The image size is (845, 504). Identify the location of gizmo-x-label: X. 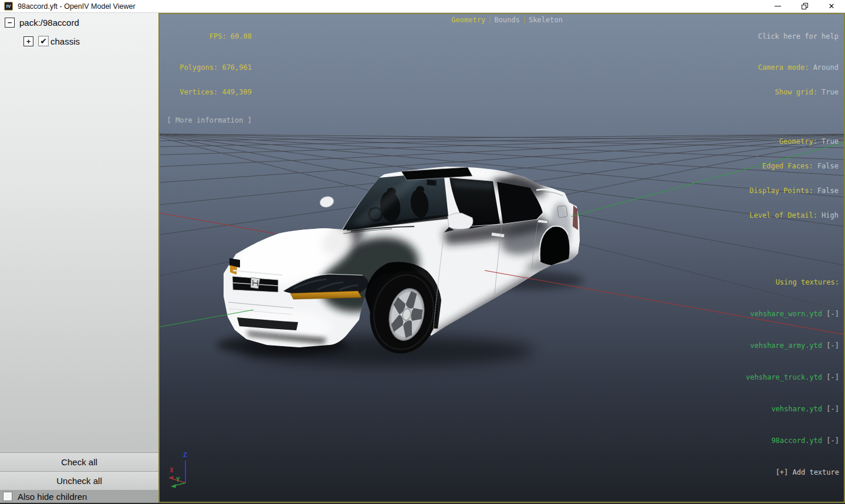
(171, 471).